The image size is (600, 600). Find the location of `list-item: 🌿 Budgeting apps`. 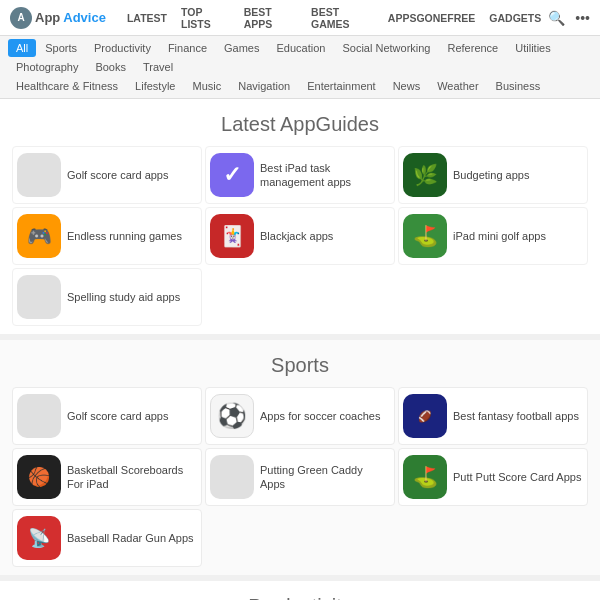

list-item: 🌿 Budgeting apps is located at coordinates (493, 175).